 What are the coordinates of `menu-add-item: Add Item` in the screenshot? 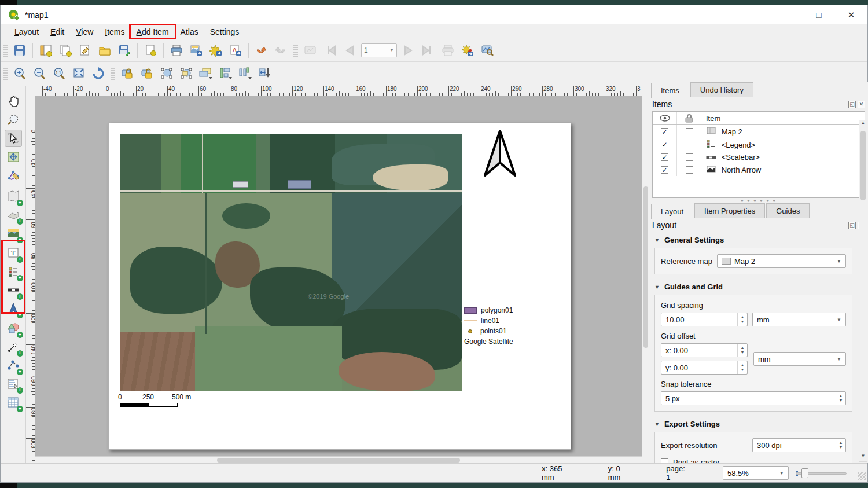 It's located at (153, 32).